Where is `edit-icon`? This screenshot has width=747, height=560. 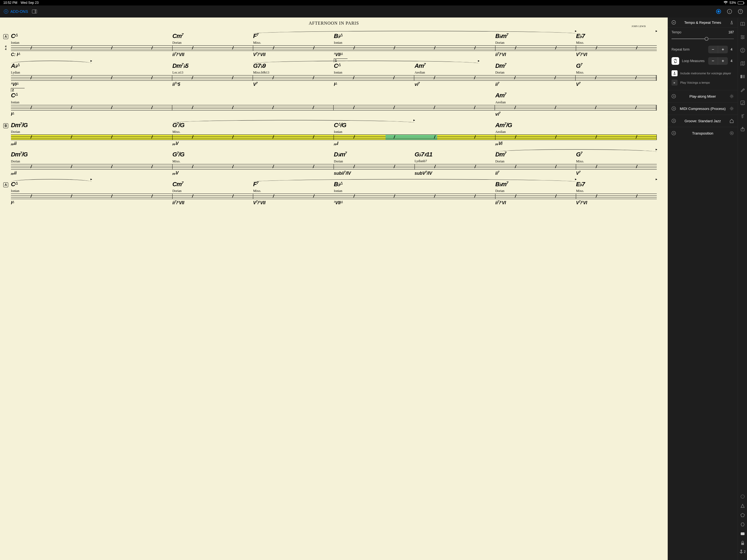
edit-icon is located at coordinates (743, 103).